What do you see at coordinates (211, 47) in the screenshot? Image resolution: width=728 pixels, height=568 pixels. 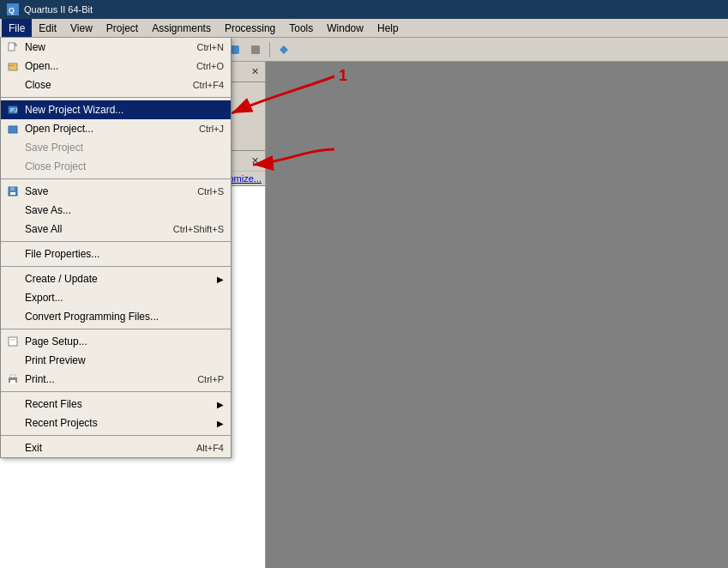 I see `menu-new-shortcut: Ctrl+N` at bounding box center [211, 47].